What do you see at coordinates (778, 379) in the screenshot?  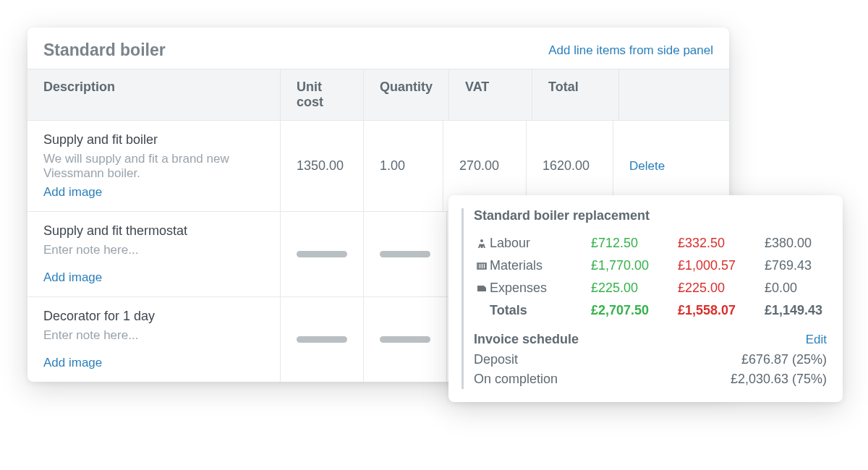 I see `schedule-value: £2,030.63 (75%)` at bounding box center [778, 379].